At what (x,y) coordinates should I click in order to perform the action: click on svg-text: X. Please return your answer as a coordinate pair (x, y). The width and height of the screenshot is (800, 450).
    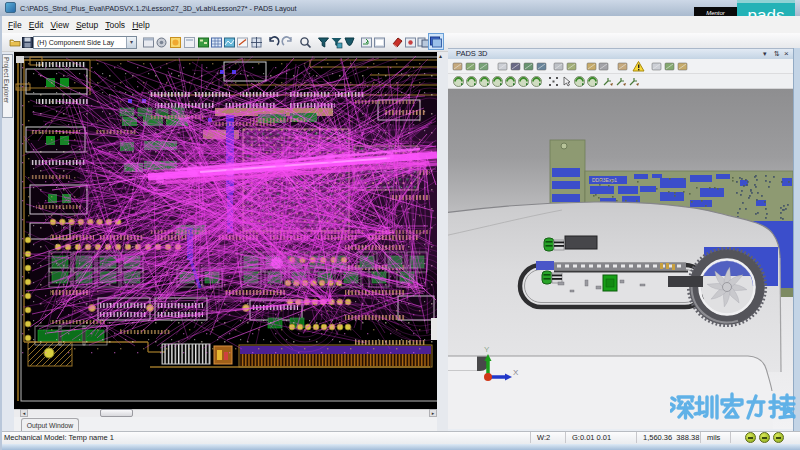
    Looking at the image, I should click on (516, 372).